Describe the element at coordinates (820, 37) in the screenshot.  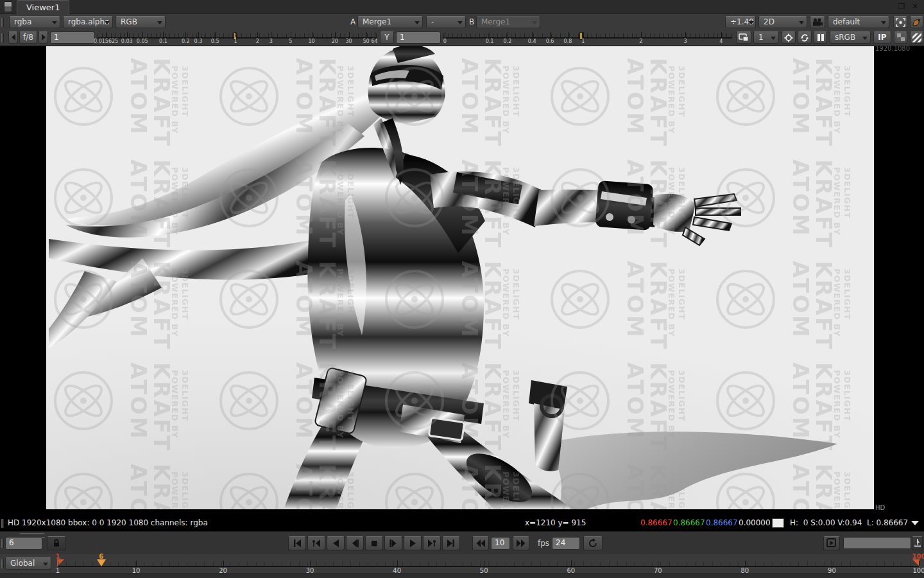
I see `pause-updates-button` at that location.